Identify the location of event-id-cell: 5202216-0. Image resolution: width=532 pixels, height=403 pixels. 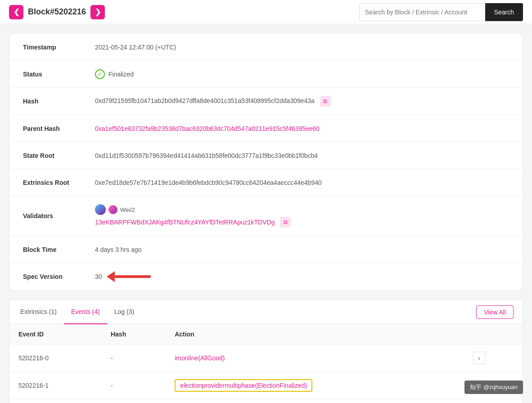
(56, 358).